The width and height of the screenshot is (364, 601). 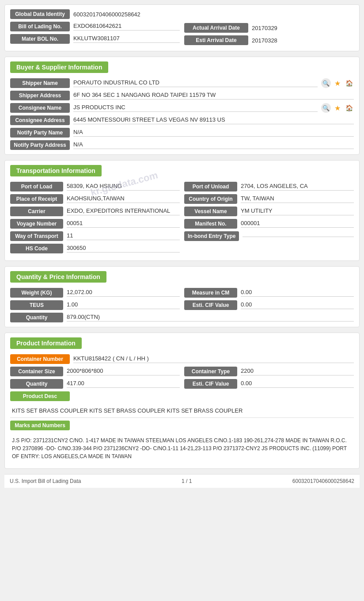 What do you see at coordinates (40, 396) in the screenshot?
I see `product-desc-label: Product Desc` at bounding box center [40, 396].